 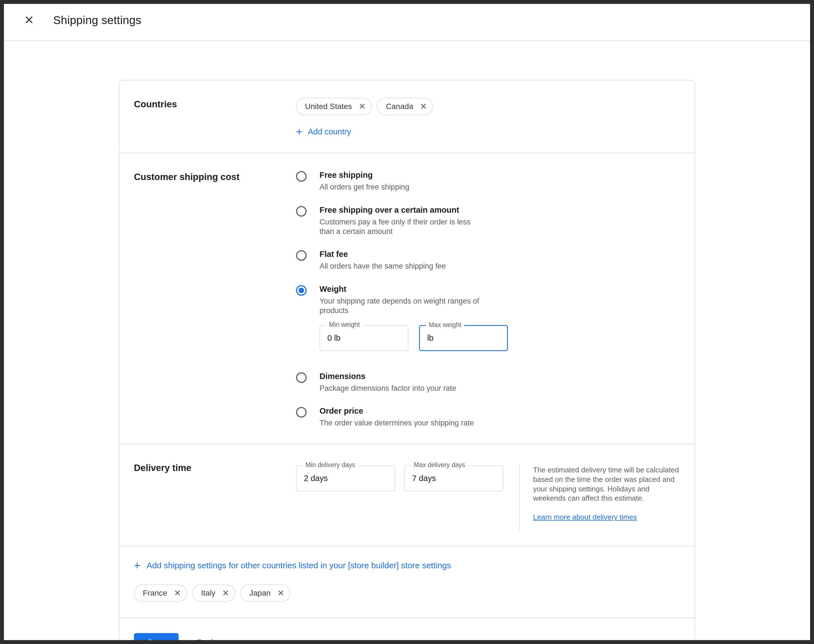 What do you see at coordinates (407, 117) in the screenshot?
I see `countries-section: Countries United States ✕ Canada ✕ + Add…` at bounding box center [407, 117].